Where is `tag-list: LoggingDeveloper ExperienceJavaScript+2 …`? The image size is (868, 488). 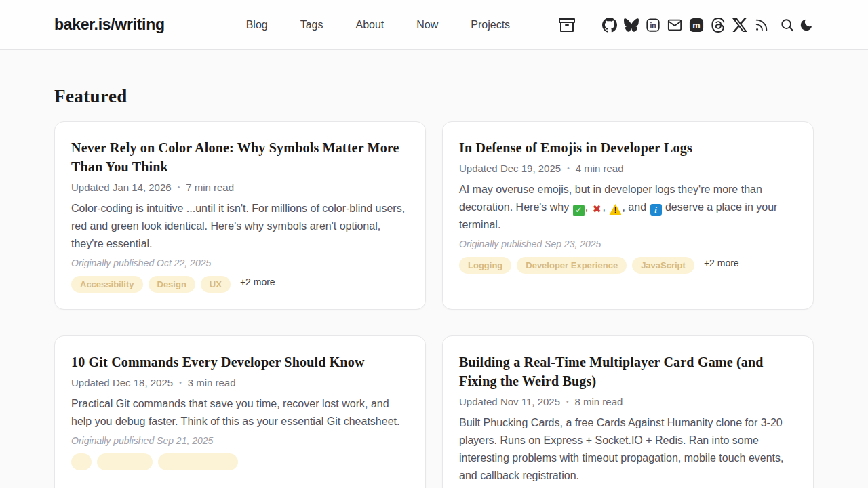 tag-list: LoggingDeveloper ExperienceJavaScript+2 … is located at coordinates (628, 266).